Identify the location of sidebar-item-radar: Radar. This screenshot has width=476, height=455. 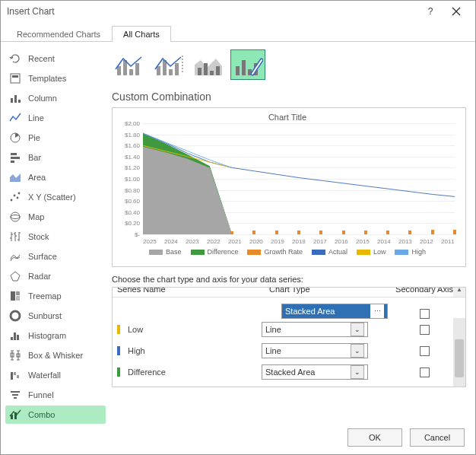
(56, 276).